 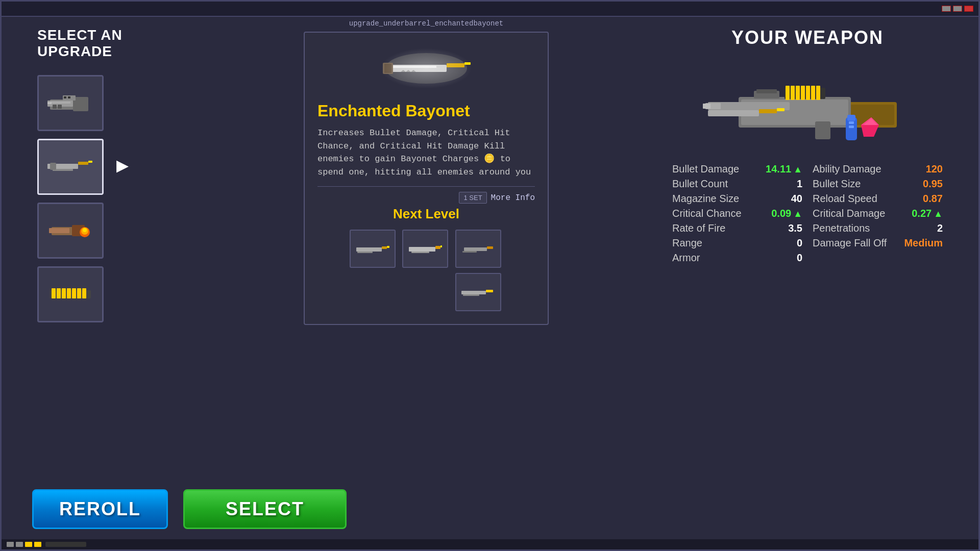 I want to click on status-bar, so click(x=490, y=544).